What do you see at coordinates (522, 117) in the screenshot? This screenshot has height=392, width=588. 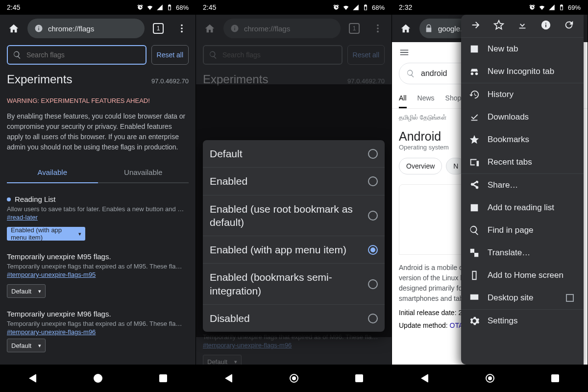 I see `menu-downloads: Downloads` at bounding box center [522, 117].